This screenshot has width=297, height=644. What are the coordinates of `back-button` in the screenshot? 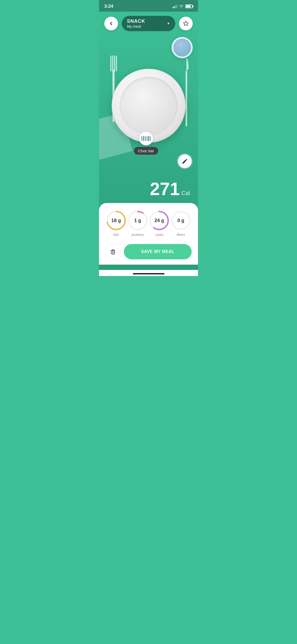 It's located at (111, 24).